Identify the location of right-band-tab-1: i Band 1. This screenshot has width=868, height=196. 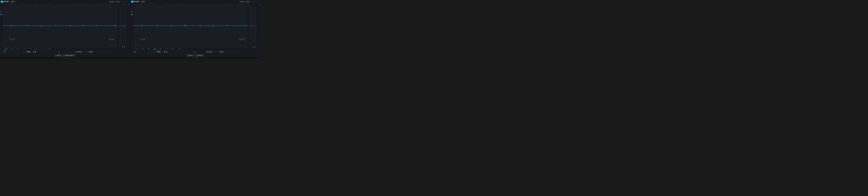
(136, 49).